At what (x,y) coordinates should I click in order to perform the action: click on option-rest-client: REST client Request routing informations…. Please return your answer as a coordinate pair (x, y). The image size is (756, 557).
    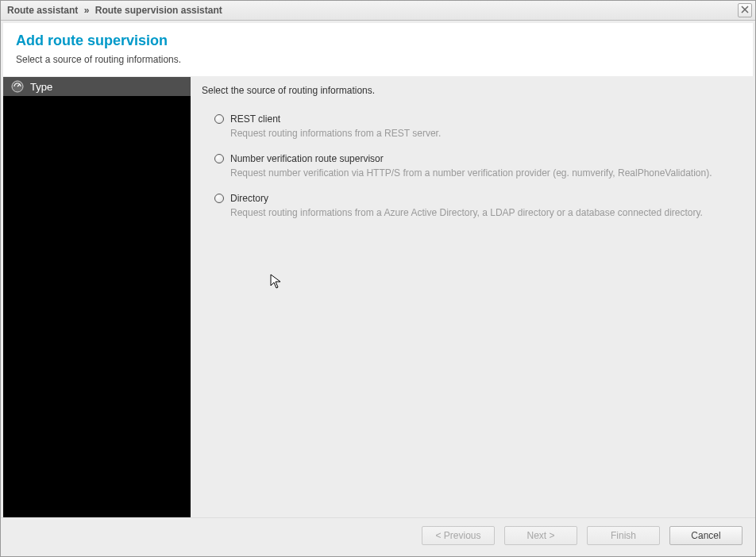
    Looking at the image, I should click on (472, 127).